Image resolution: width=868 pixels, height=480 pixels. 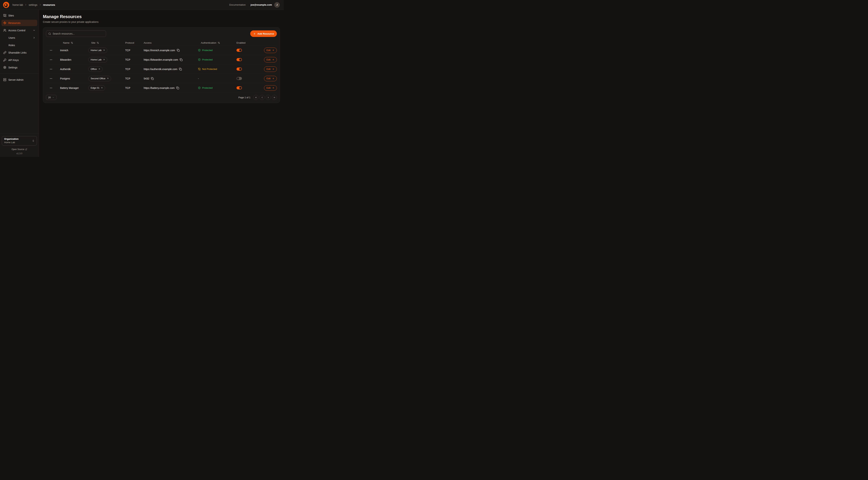 What do you see at coordinates (20, 84) in the screenshot?
I see `sidebar: Sites Resources Access Control Users Rol…` at bounding box center [20, 84].